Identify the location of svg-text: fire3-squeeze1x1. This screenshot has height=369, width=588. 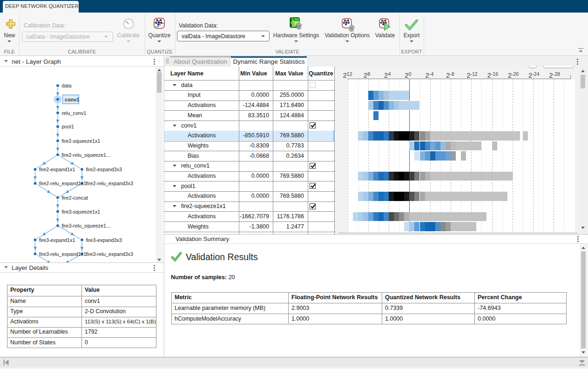
(81, 212).